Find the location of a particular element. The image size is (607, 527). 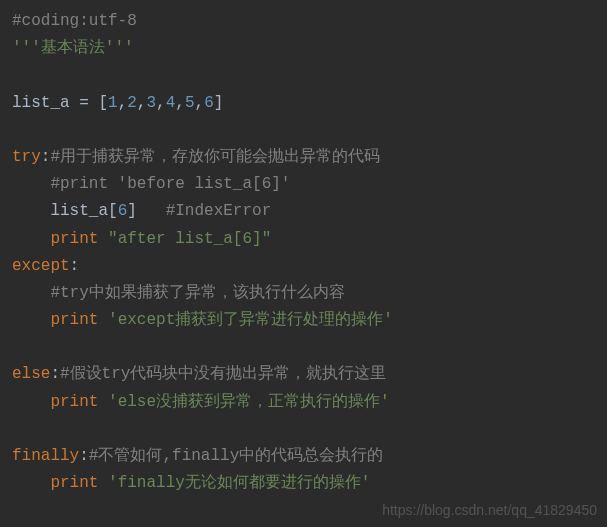

equals-op: = is located at coordinates (84, 103).